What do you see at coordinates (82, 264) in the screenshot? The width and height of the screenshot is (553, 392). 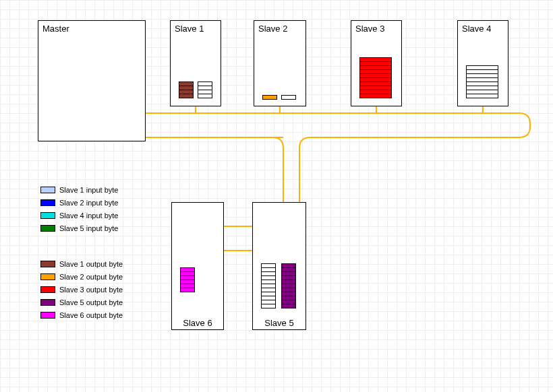 I see `legend-row: Slave 1 output byte` at bounding box center [82, 264].